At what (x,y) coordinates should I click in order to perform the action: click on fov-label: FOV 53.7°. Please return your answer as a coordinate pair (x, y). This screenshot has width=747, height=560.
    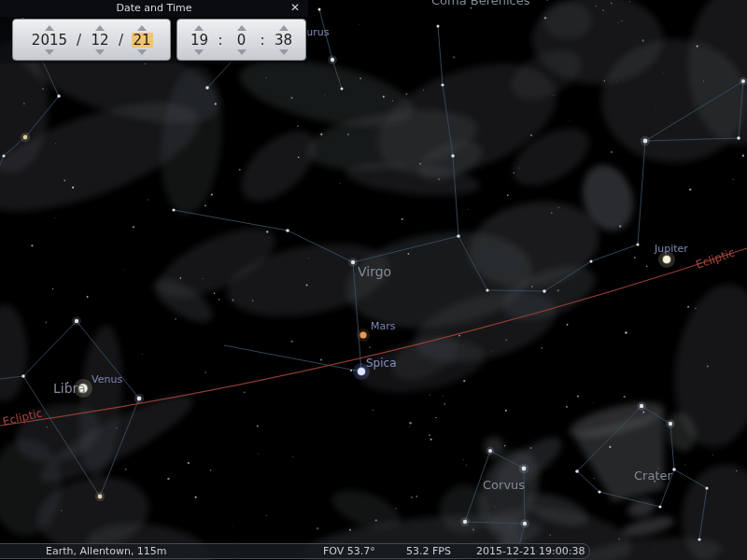
    Looking at the image, I should click on (349, 551).